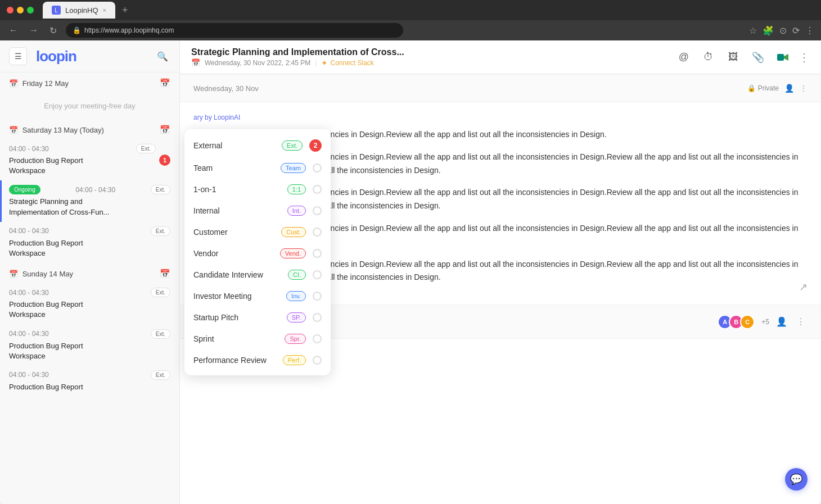  What do you see at coordinates (53, 30) in the screenshot?
I see `reload-button: ↻` at bounding box center [53, 30].